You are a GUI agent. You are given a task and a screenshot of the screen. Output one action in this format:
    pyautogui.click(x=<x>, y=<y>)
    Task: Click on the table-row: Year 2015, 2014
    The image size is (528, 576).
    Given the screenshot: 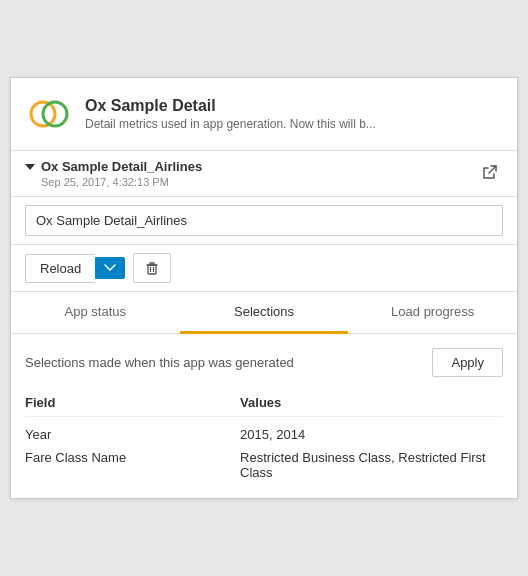 What is the action you would take?
    pyautogui.click(x=264, y=434)
    